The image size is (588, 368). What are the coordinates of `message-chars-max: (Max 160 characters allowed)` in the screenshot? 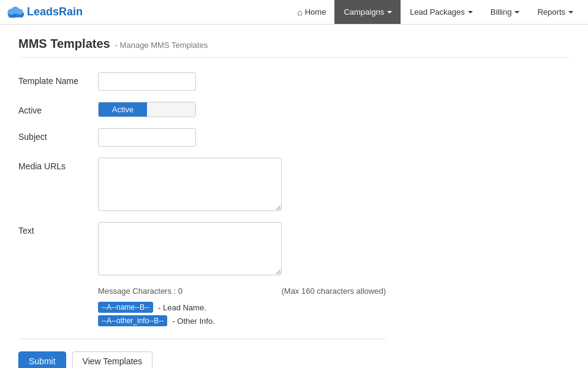 It's located at (333, 291).